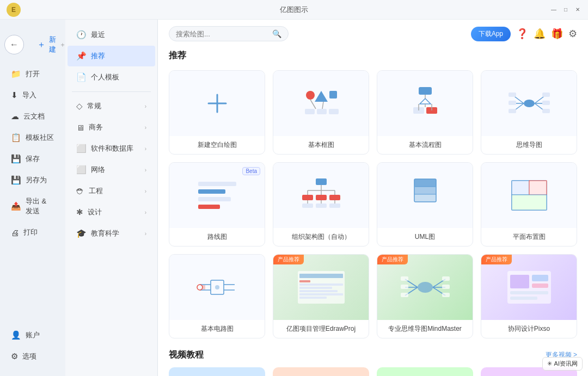 The image size is (588, 376). What do you see at coordinates (33, 138) in the screenshot?
I see `sidebar-item-template: 📋模板社区` at bounding box center [33, 138].